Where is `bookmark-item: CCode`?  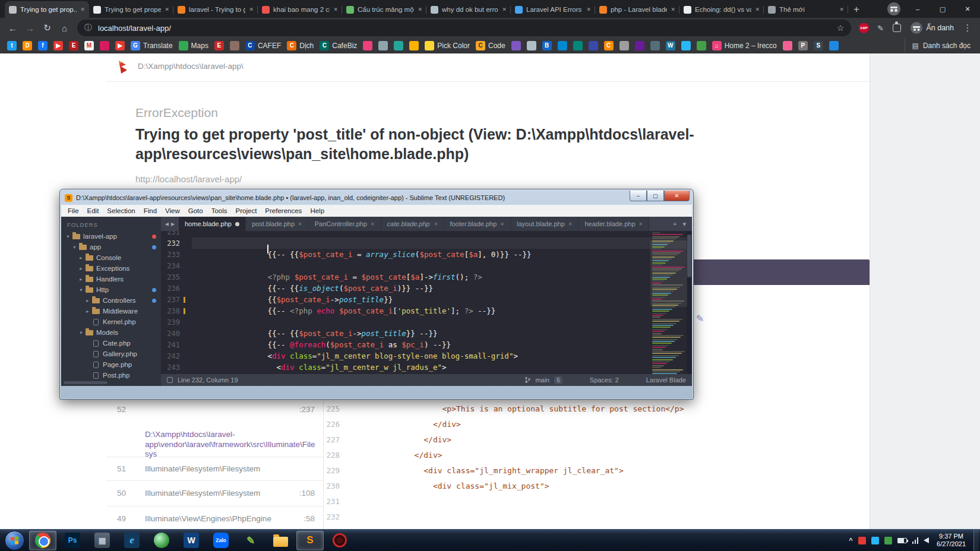
bookmark-item: CCode is located at coordinates (491, 46).